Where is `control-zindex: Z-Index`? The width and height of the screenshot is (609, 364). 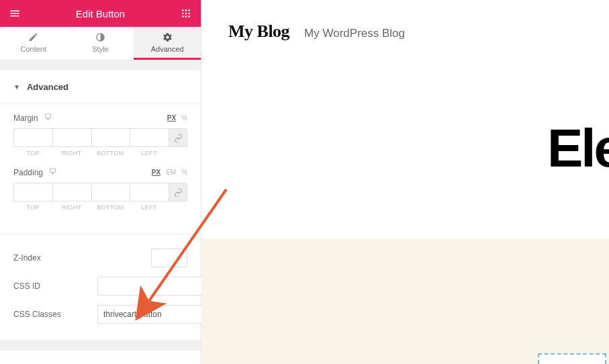 control-zindex: Z-Index is located at coordinates (101, 258).